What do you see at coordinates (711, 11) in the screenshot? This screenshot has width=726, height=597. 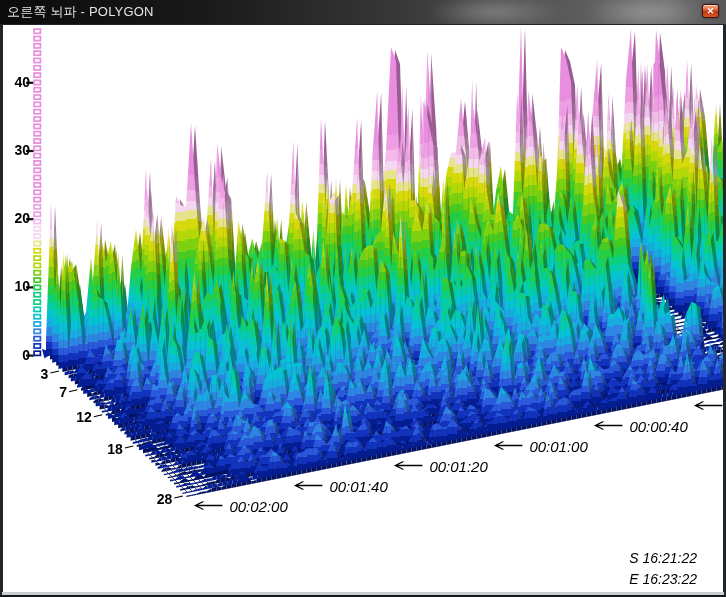 I see `close-icon: ✕` at bounding box center [711, 11].